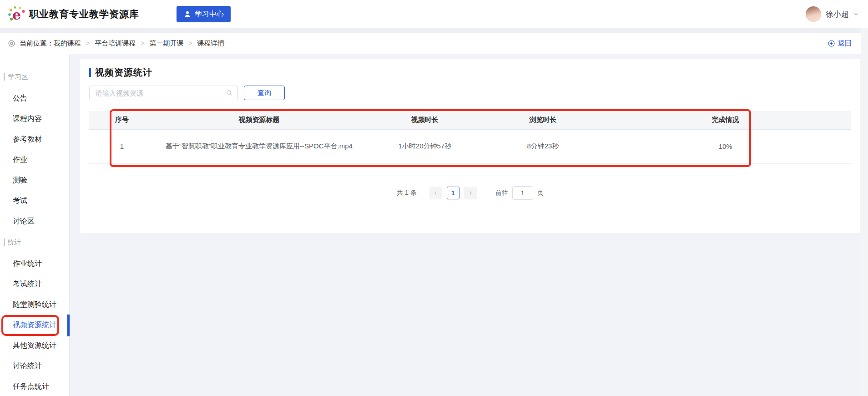  What do you see at coordinates (832, 44) in the screenshot?
I see `circled-arrow-left-icon` at bounding box center [832, 44].